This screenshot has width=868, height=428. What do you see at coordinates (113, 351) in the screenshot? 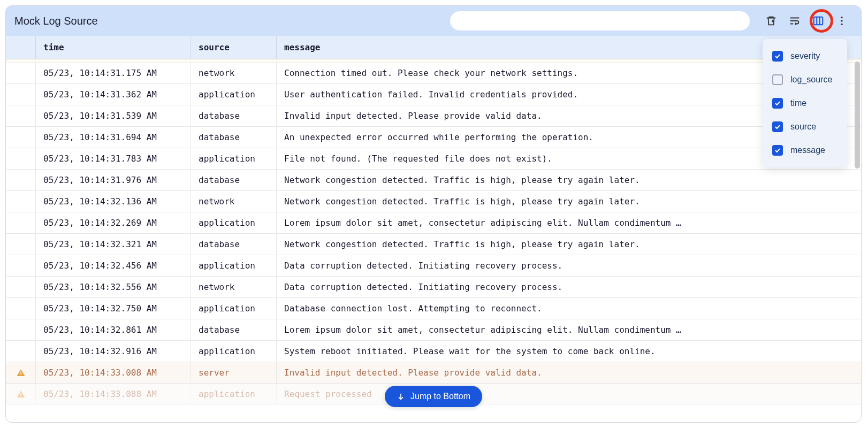
I see `time-cell: 05/23, 10:14:32.916 AM` at bounding box center [113, 351].